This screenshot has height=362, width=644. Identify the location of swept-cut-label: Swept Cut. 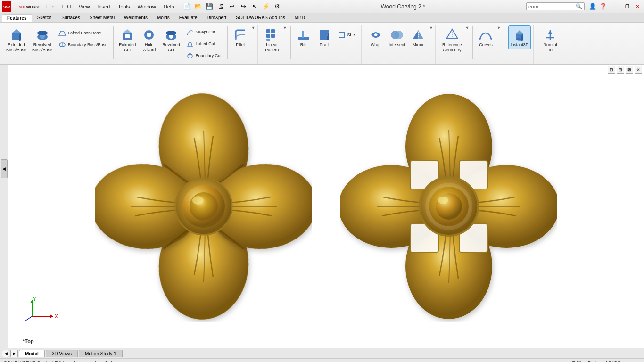
(206, 32).